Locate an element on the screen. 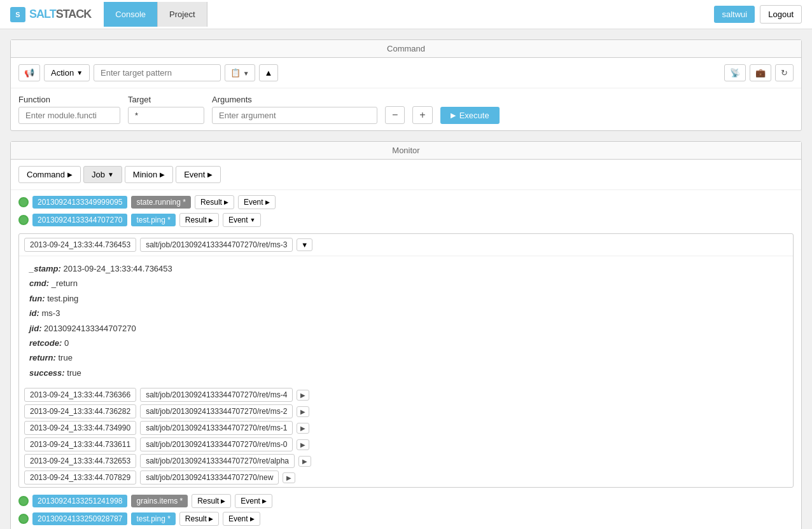 Image resolution: width=812 pixels, height=529 pixels. detail-jid: jid: 20130924133344707270 is located at coordinates (406, 328).